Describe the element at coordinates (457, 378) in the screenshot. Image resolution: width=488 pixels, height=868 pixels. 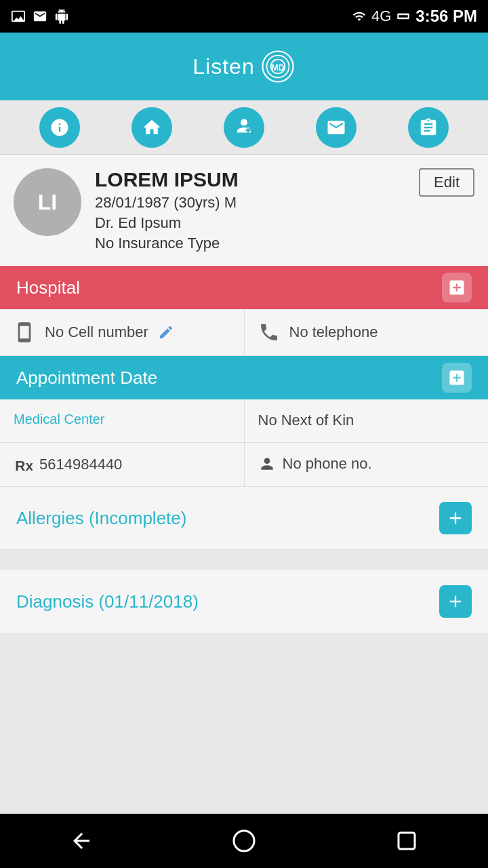
I see `appointment-add-button` at that location.